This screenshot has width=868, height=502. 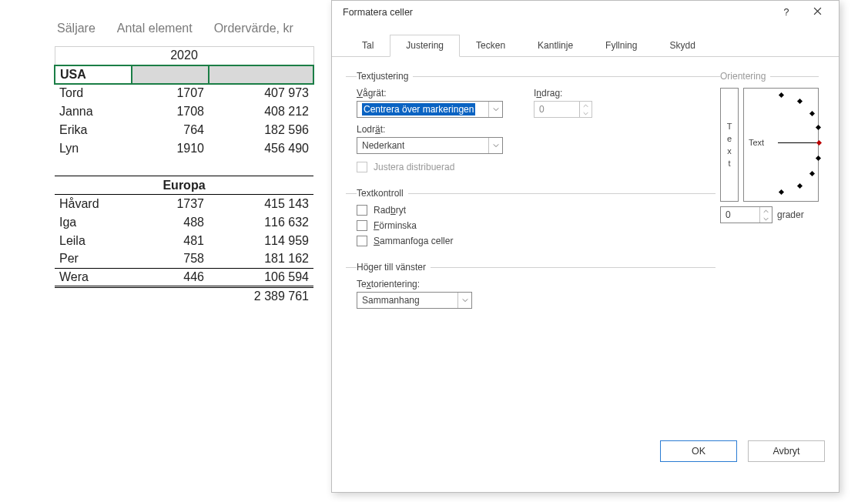 I want to click on header-seller: Säljare, so click(x=76, y=28).